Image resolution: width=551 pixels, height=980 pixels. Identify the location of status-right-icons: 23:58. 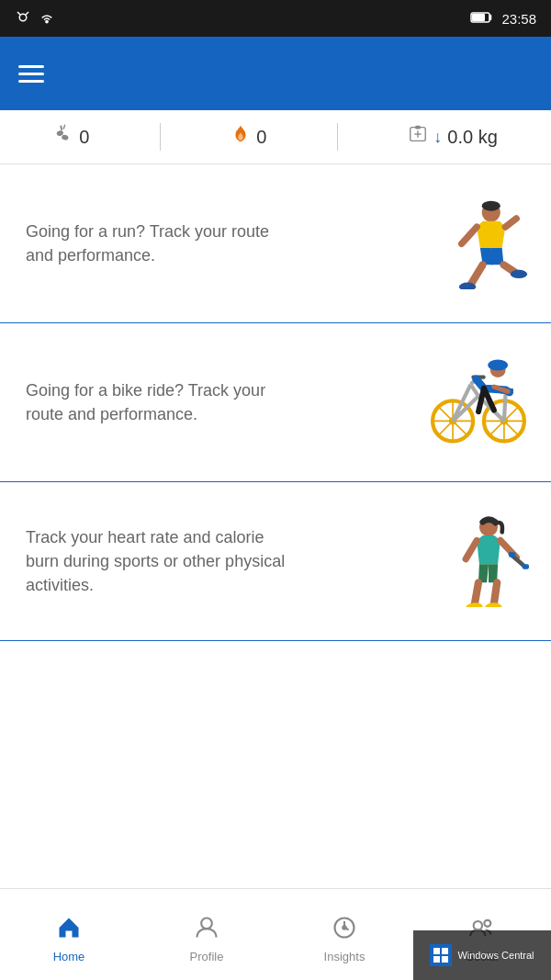
(503, 18).